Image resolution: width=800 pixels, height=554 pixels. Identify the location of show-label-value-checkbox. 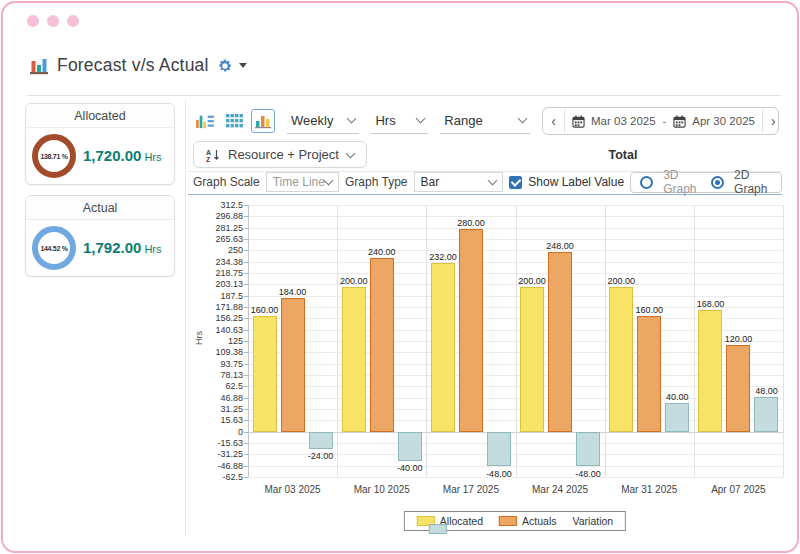
(516, 182).